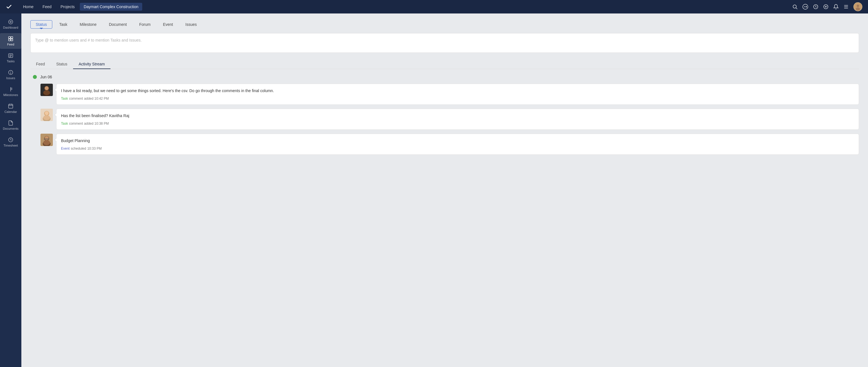 This screenshot has height=367, width=868. Describe the element at coordinates (795, 7) in the screenshot. I see `search-icon` at that location.